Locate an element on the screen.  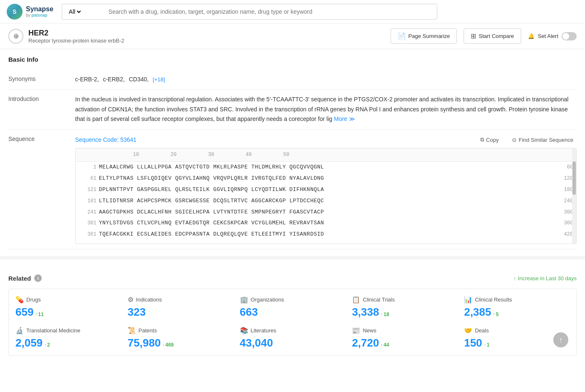
clinical-results-count: 2,385 is located at coordinates (477, 312).